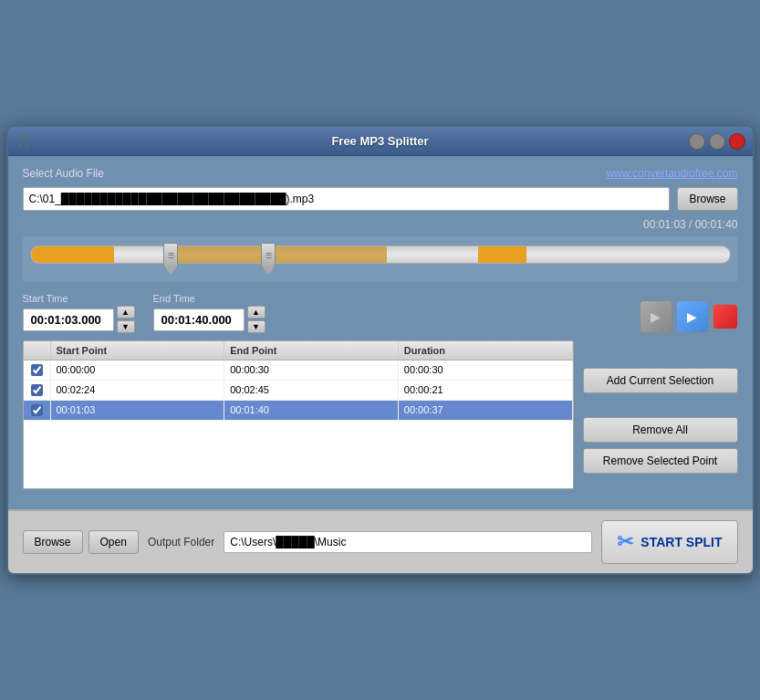 The image size is (760, 700). Describe the element at coordinates (78, 313) in the screenshot. I see `start-time-group: Start Time 00:01:03.000 ▲ ▼` at that location.